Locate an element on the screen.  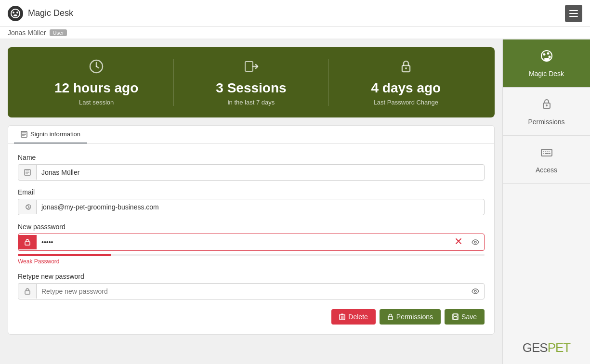
stat-password-change: 4 days ago Last Password Change is located at coordinates (406, 82).